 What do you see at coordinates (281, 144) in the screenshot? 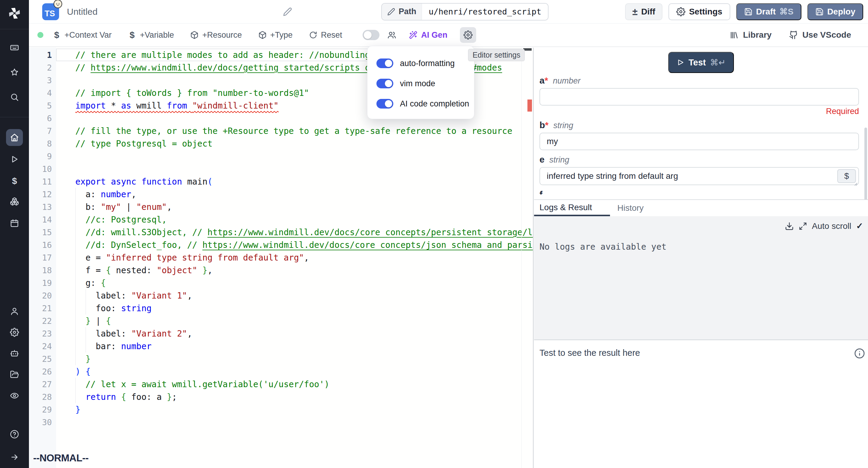
I see `code-line: 8// type Postgresql = object` at bounding box center [281, 144].